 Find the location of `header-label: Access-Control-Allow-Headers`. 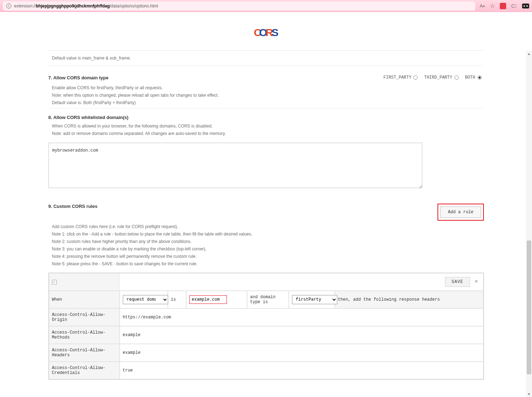

header-label: Access-Control-Allow-Headers is located at coordinates (84, 353).